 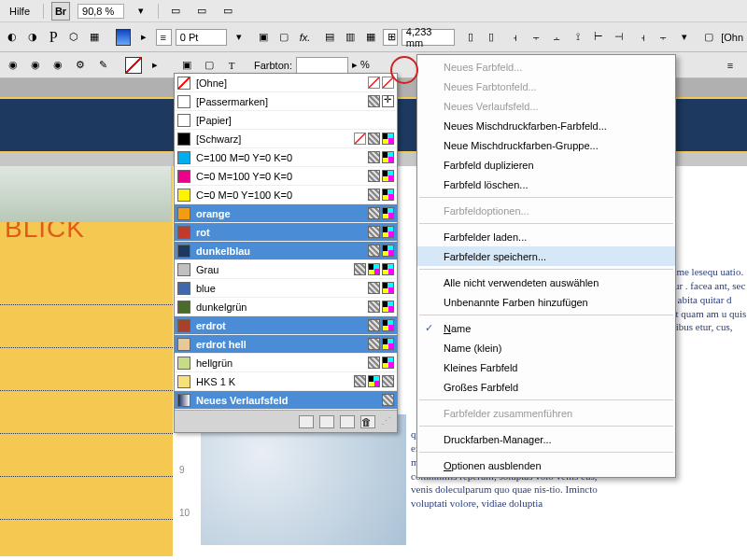 What do you see at coordinates (536, 37) in the screenshot?
I see `align-center-icon: ⫟` at bounding box center [536, 37].